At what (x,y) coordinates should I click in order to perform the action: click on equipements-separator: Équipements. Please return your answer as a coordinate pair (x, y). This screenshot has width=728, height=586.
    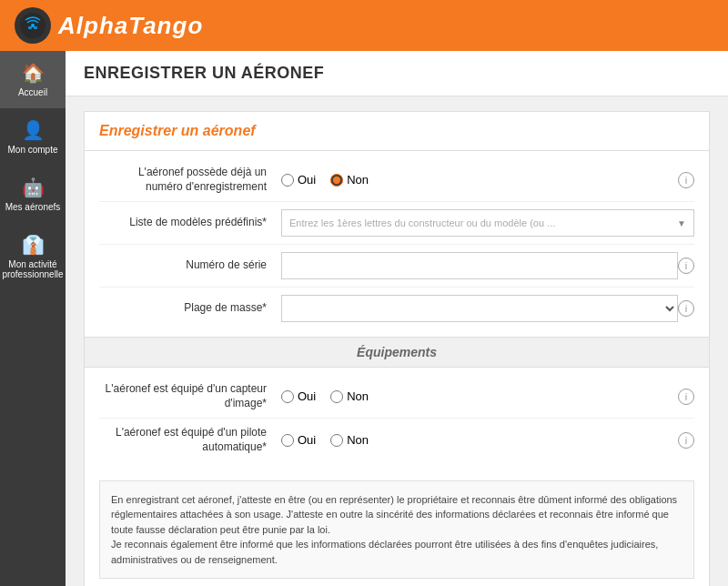
    Looking at the image, I should click on (397, 352).